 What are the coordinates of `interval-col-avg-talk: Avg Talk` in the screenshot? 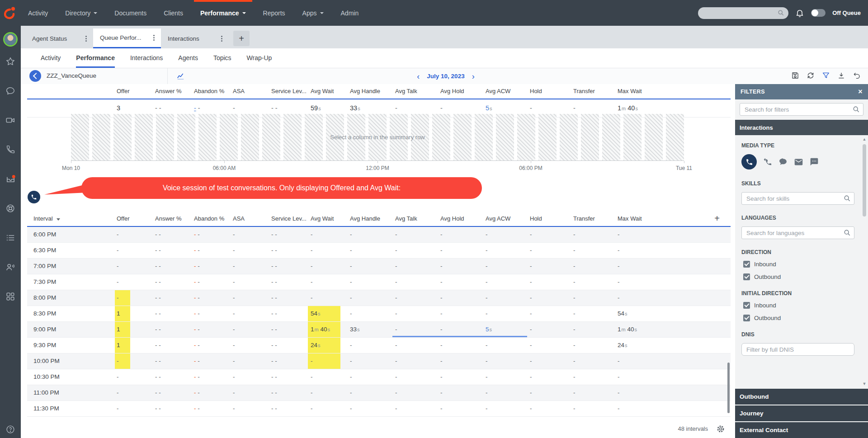 It's located at (415, 219).